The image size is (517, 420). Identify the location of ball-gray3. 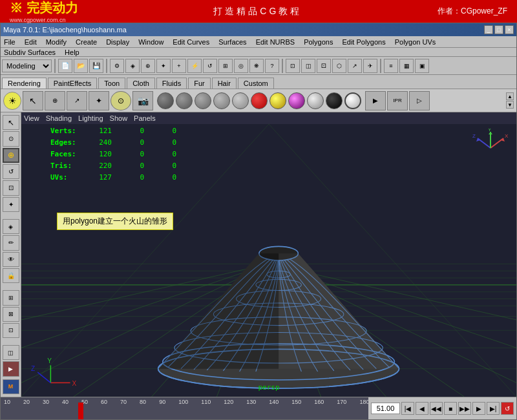
(203, 101).